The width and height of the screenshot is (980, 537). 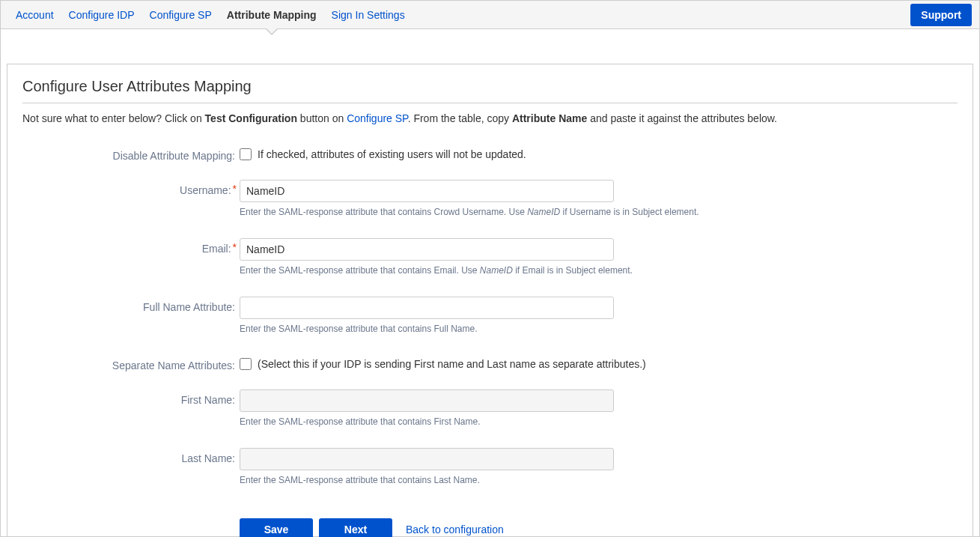 What do you see at coordinates (246, 364) in the screenshot?
I see `separate-names-checkbox` at bounding box center [246, 364].